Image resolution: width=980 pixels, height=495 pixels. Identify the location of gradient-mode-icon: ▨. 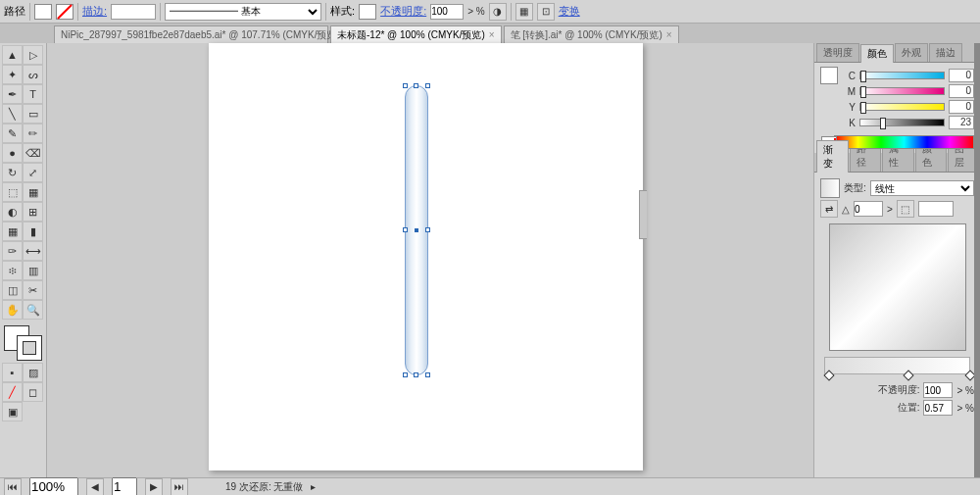
(33, 372).